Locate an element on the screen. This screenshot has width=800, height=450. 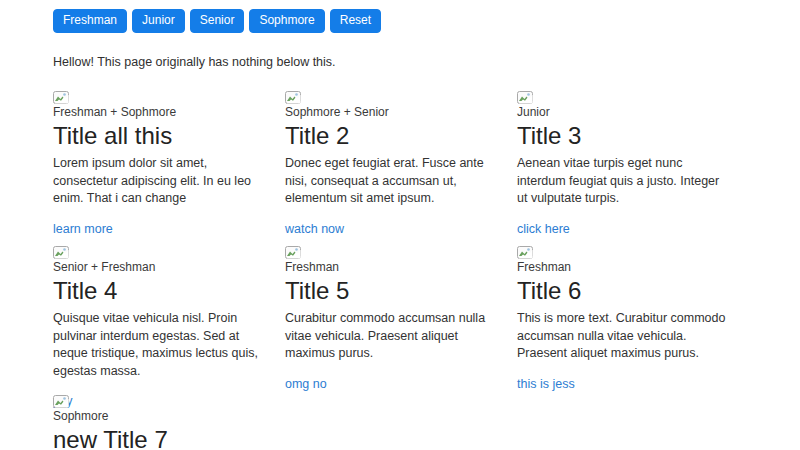
content-card: Freshman Title 6 This is more text. Cura… is located at coordinates (633, 319).